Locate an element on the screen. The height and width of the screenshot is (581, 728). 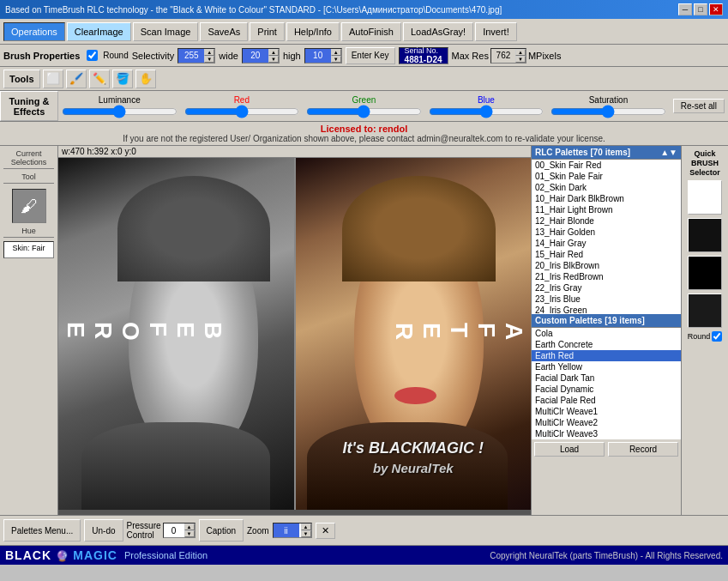
rlc-palette-item: 24_Iris Green is located at coordinates (606, 309).